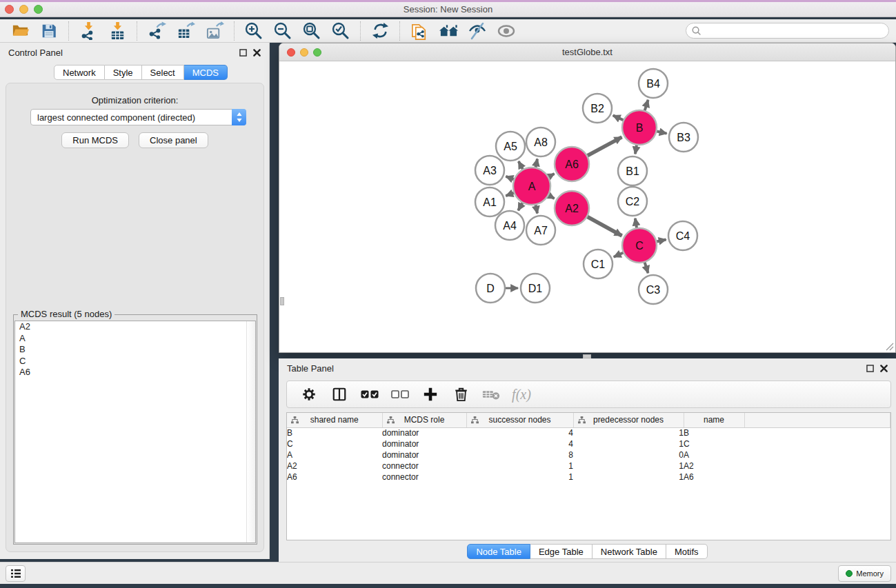 The image size is (896, 588). Describe the element at coordinates (251, 432) in the screenshot. I see `result-list-scrollbar` at that location.